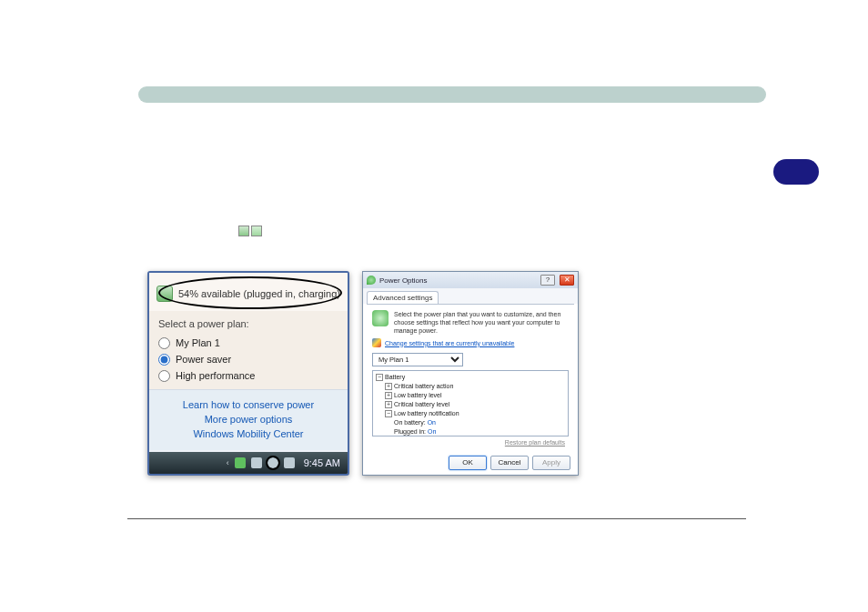  Describe the element at coordinates (244, 231) in the screenshot. I see `battery-tray-icon-sample-a` at that location.